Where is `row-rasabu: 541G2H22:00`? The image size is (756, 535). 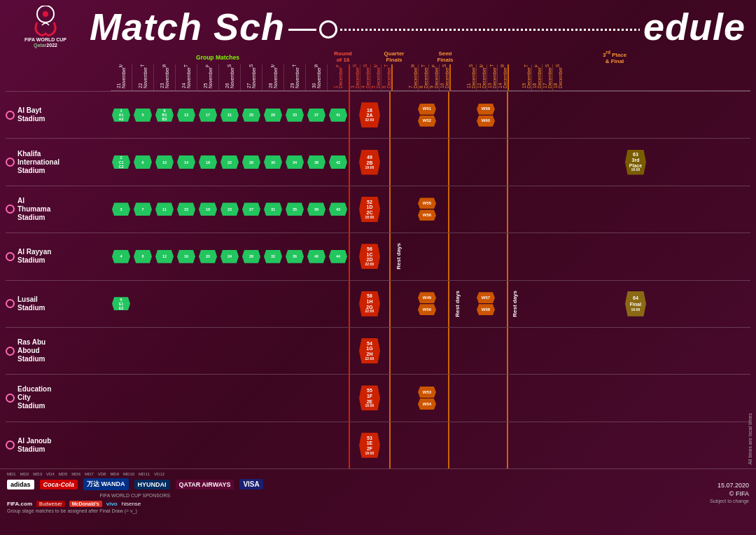 row-rasabu: 541G2H22:00 is located at coordinates (430, 350).